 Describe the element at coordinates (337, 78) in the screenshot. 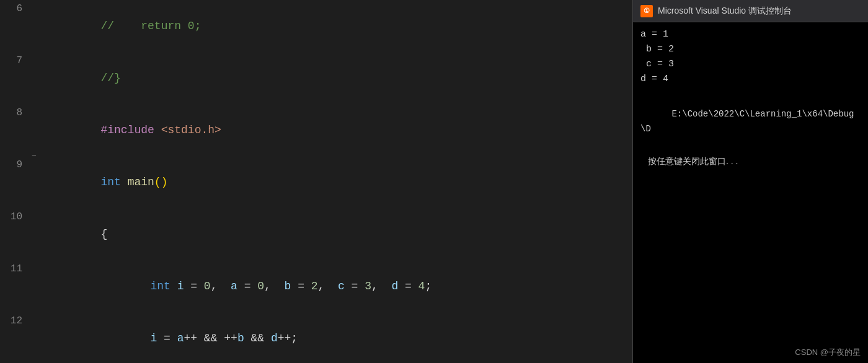

I see `code-text-7: //}` at that location.